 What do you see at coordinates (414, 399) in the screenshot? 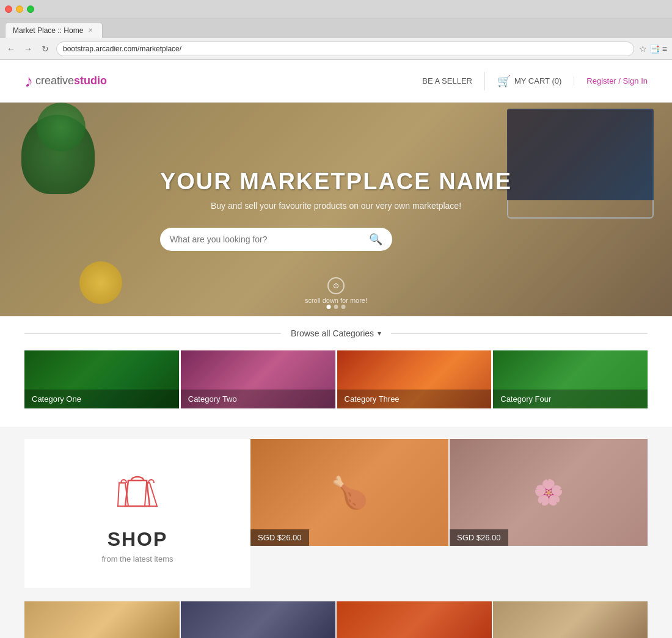
I see `category-three-label: Category Three` at bounding box center [414, 399].